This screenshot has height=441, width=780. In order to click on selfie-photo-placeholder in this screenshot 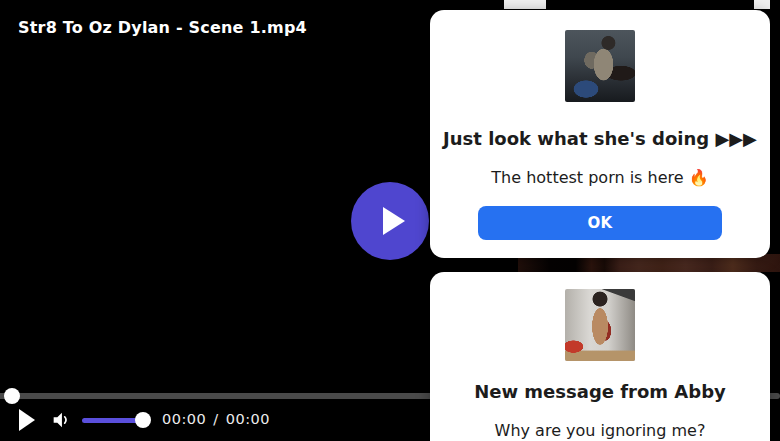, I will do `click(600, 325)`.